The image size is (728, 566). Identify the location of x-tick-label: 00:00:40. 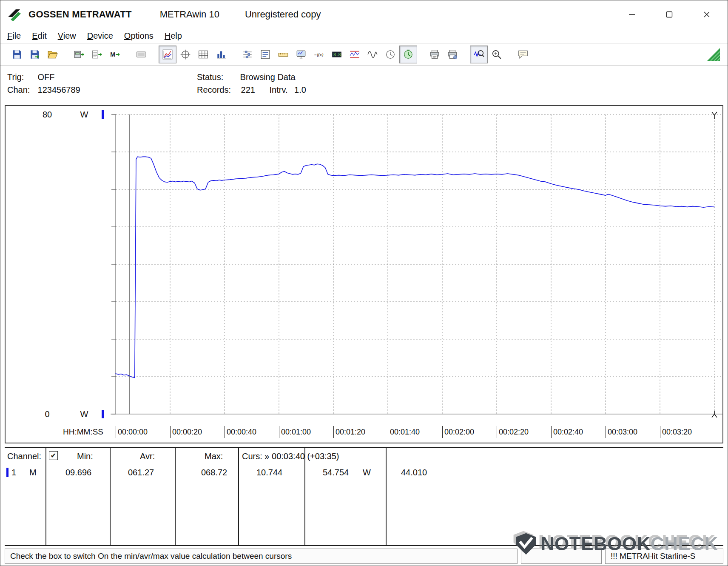
(241, 432).